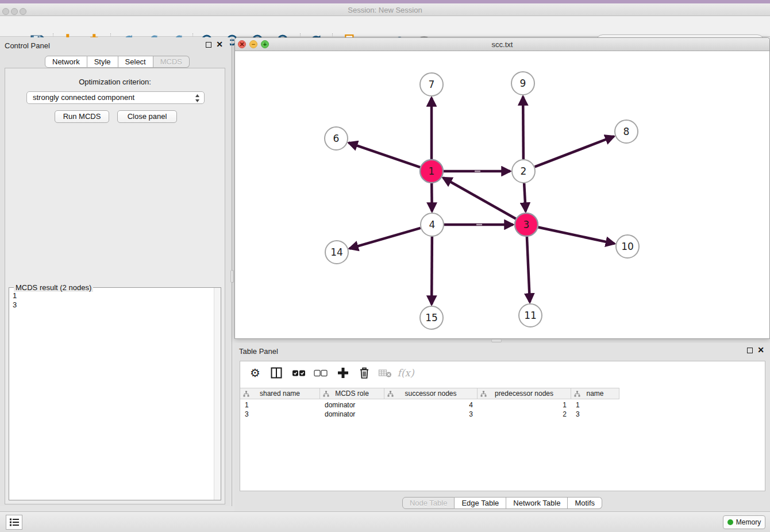 This screenshot has width=770, height=532. What do you see at coordinates (259, 352) in the screenshot?
I see `table-panel-title: Table Panel` at bounding box center [259, 352].